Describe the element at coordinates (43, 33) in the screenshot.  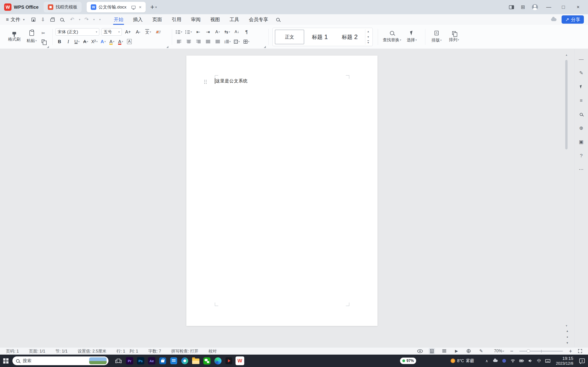
I see `cut-icon: ✂` at that location.